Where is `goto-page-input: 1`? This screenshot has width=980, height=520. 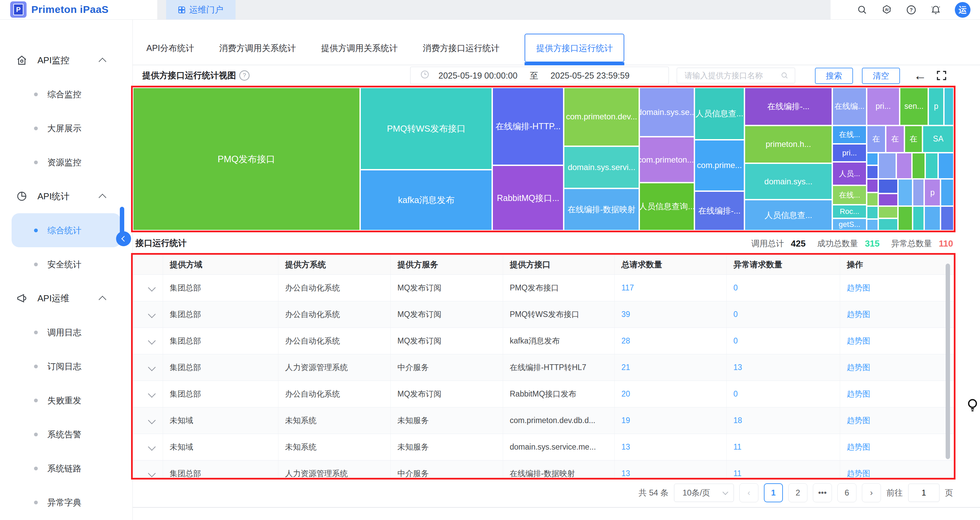 goto-page-input: 1 is located at coordinates (924, 493).